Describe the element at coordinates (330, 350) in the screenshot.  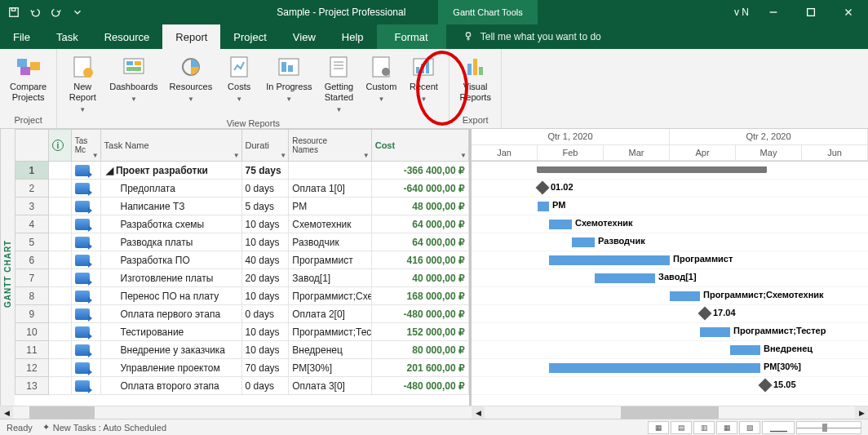
I see `cell-resources: Внедренец` at that location.